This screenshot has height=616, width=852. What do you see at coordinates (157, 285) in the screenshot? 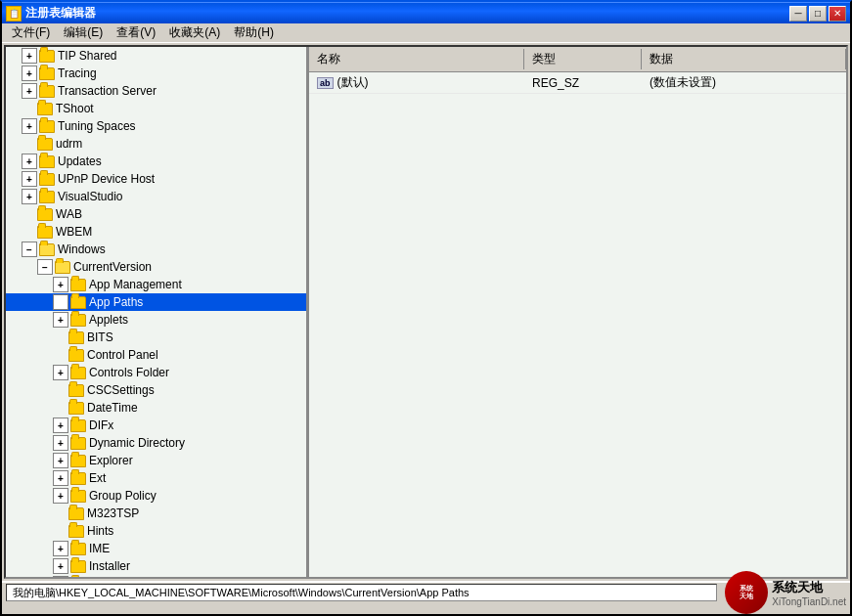
I see `tree-item-app-management: +App Management` at bounding box center [157, 285].